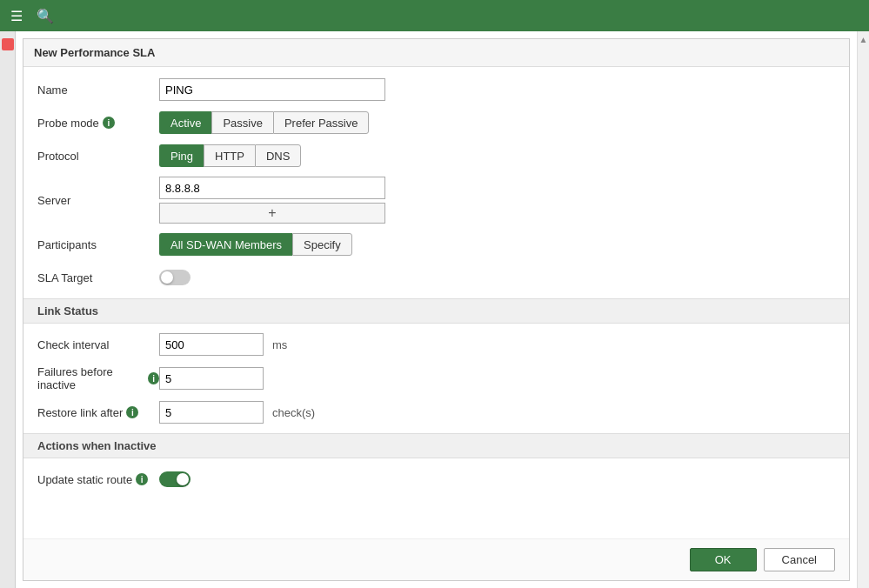  What do you see at coordinates (237, 412) in the screenshot?
I see `restore-field: check(s)` at bounding box center [237, 412].